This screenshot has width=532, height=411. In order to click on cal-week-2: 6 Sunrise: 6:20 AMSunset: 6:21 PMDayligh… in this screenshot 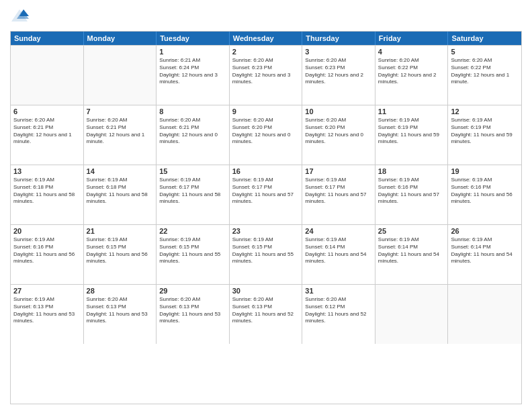, I will do `click(266, 134)`.